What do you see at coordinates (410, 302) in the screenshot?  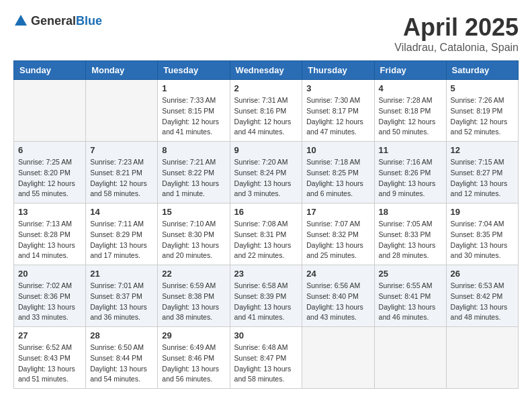 I see `day-info: Sunrise: 6:55 AM Sunset: 8:41 PM Dayligh…` at bounding box center [410, 302].